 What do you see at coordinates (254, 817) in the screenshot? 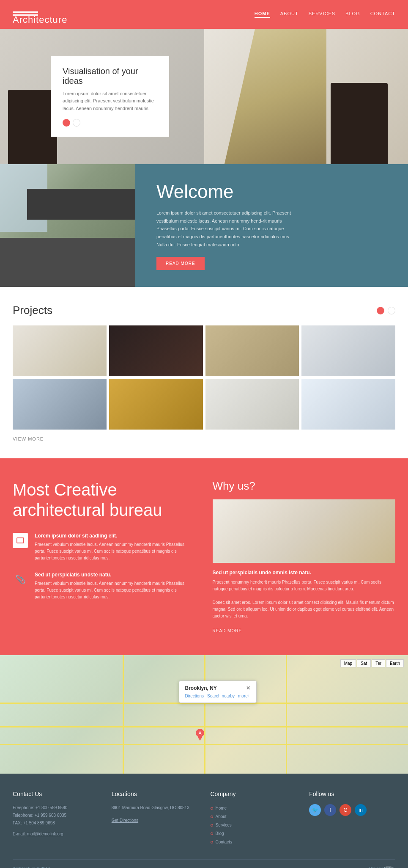
I see `footer-company-about: About` at bounding box center [254, 817].